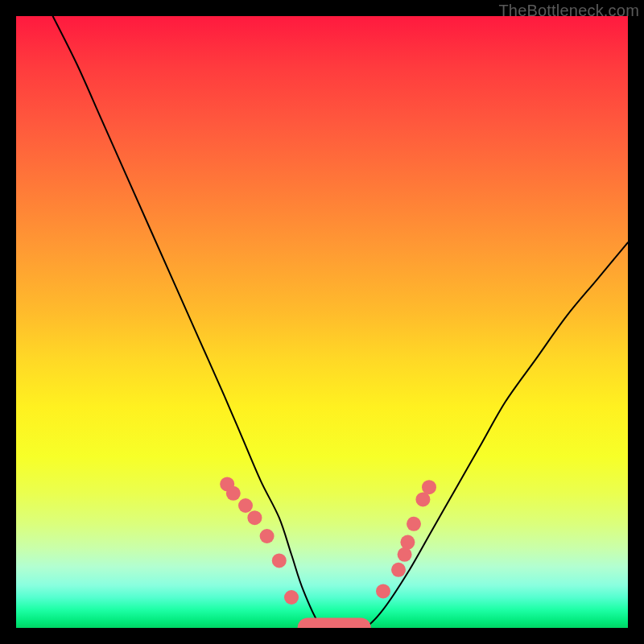  I want to click on baseline-band, so click(335, 623).